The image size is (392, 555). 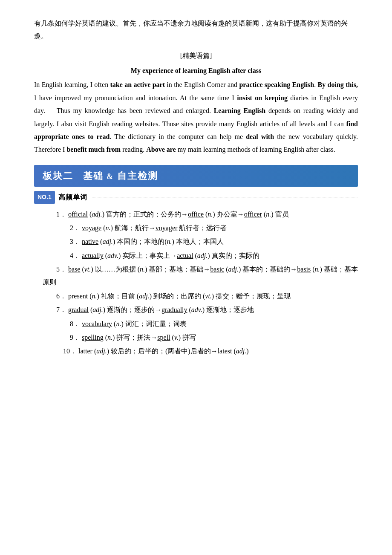 What do you see at coordinates (97, 324) in the screenshot?
I see `word-vocabulary: vocabulary` at bounding box center [97, 324].